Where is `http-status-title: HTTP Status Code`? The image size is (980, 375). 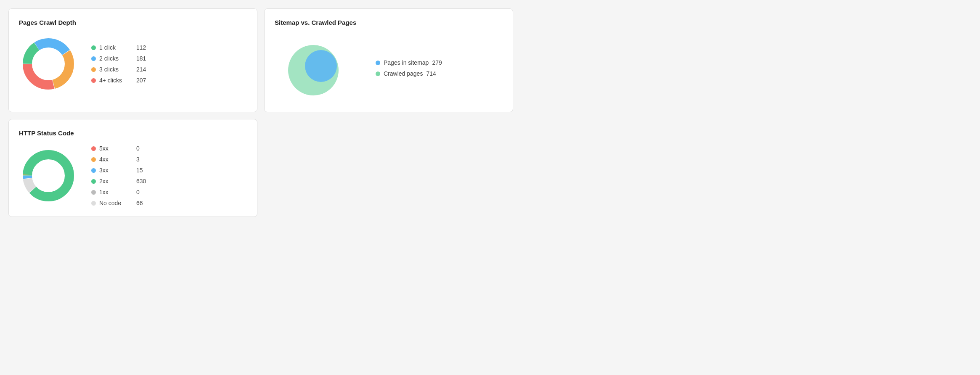 http-status-title: HTTP Status Code is located at coordinates (133, 133).